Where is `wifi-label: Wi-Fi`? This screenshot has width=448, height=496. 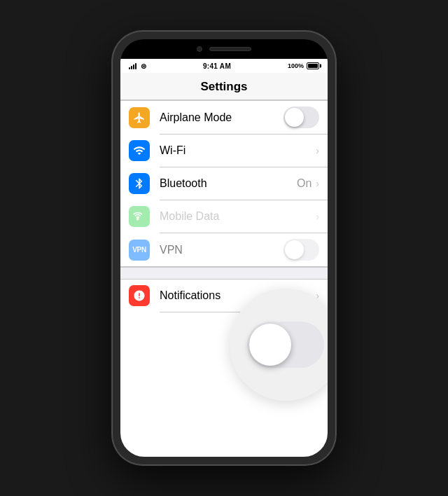 wifi-label: Wi-Fi is located at coordinates (238, 151).